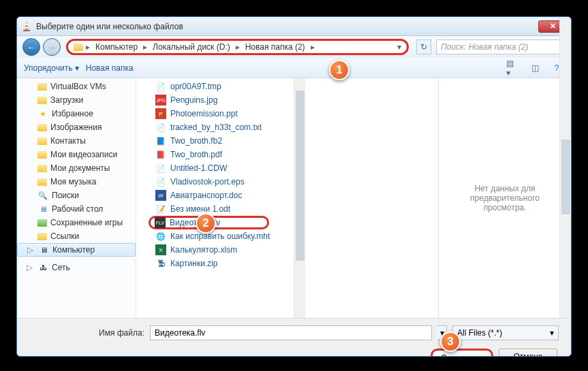 This screenshot has width=588, height=371. Describe the element at coordinates (161, 209) in the screenshot. I see `odt-icon: 📝` at that location.